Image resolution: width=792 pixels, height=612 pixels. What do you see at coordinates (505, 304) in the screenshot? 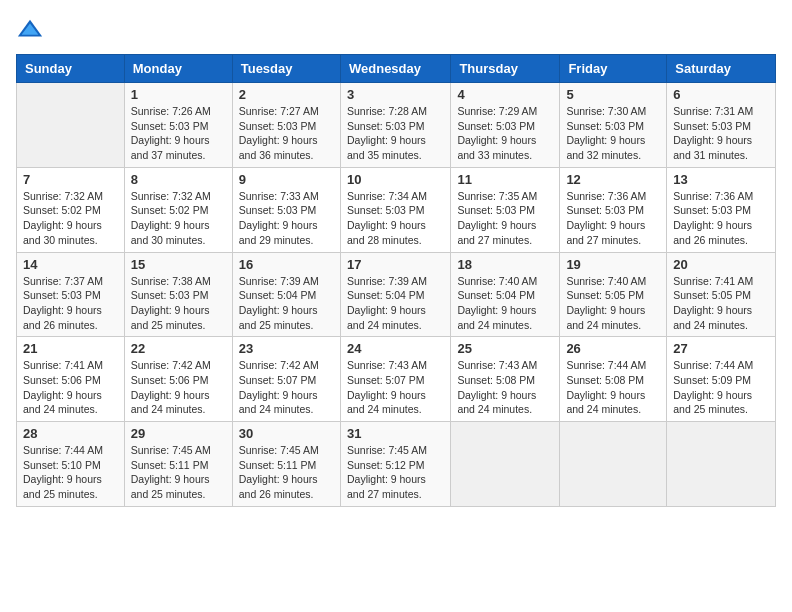
I see `cell-content: Sunrise: 7:40 AMSunset: 5:04 PMDaylight:…` at bounding box center [505, 304].